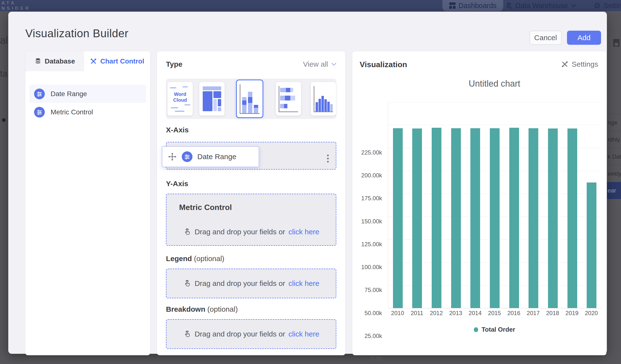  Describe the element at coordinates (217, 157) in the screenshot. I see `chip-label: Date Range` at that location.